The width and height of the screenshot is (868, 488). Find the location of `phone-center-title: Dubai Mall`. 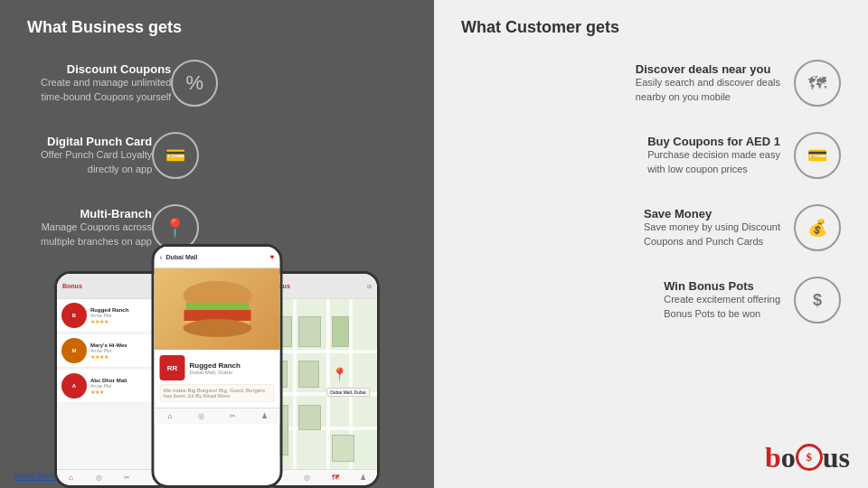

phone-center-title: Dubai Mall is located at coordinates (183, 257).